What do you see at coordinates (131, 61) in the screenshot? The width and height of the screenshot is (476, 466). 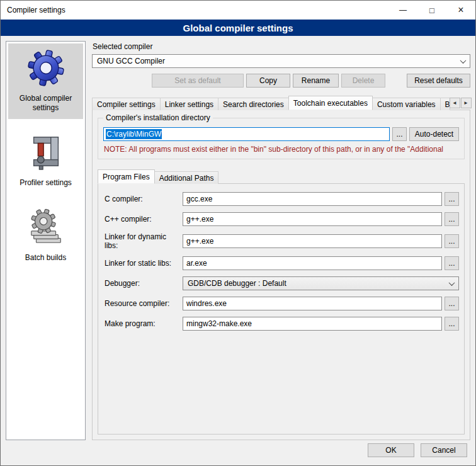 I see `selected-compiler-value: GNU GCC Compiler` at bounding box center [131, 61].